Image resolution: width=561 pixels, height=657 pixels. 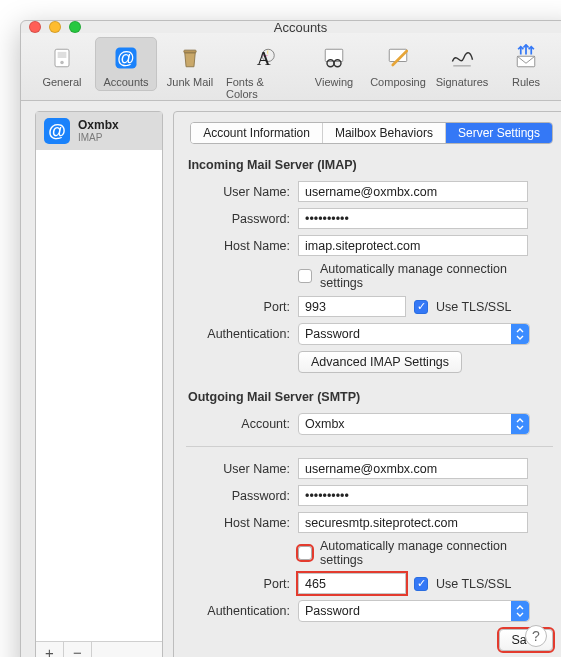 What do you see at coordinates (421, 307) in the screenshot?
I see `incoming-tls-checkbox: ✓` at bounding box center [421, 307].